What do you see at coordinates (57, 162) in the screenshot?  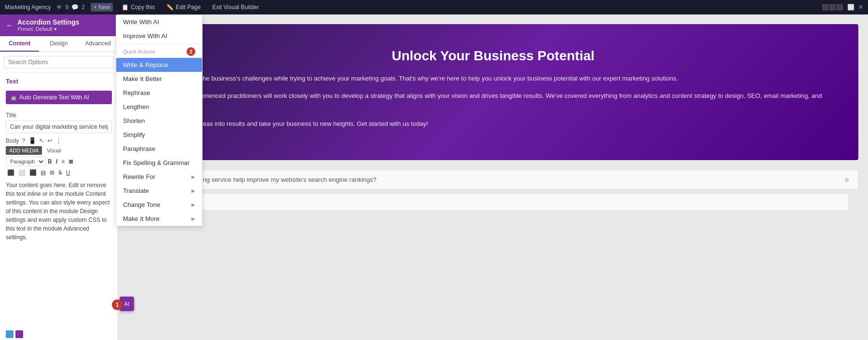 I see `italic-button: I` at bounding box center [57, 162].